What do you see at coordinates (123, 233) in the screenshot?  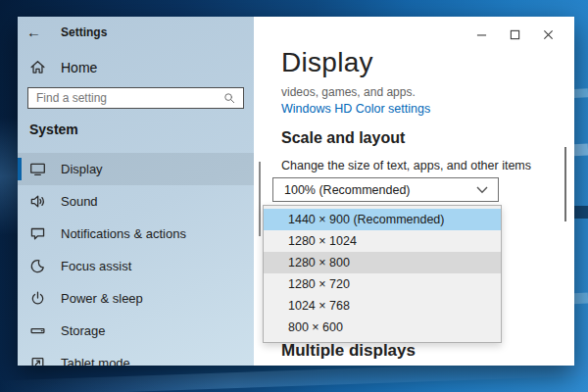 I see `sidebar-item-label: Notifications & actions` at bounding box center [123, 233].